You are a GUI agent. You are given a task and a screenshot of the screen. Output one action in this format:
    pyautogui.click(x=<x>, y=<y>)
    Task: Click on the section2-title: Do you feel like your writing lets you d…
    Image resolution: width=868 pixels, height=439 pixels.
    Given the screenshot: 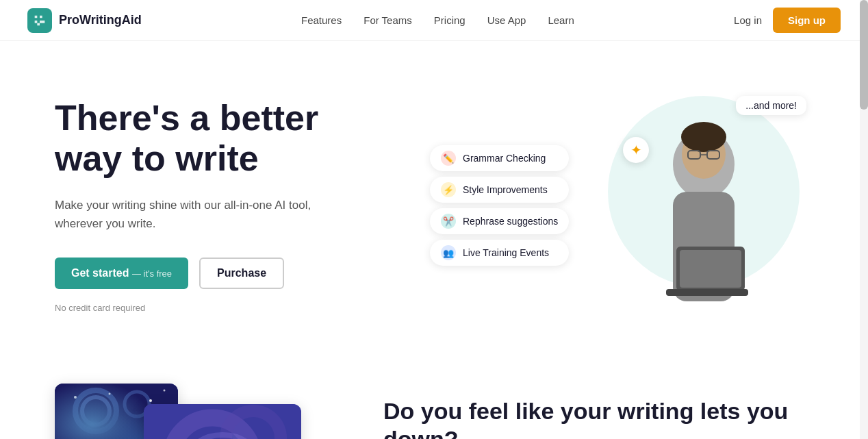 What is the action you would take?
    pyautogui.click(x=598, y=418)
    